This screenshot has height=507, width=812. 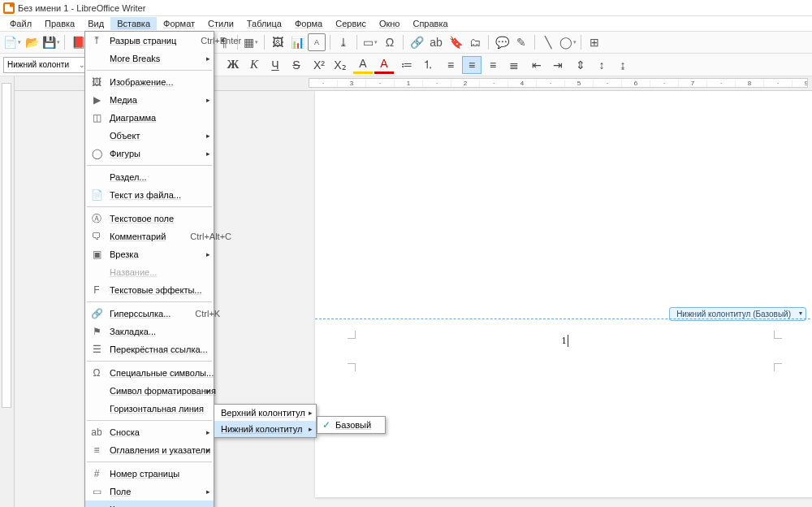 What do you see at coordinates (278, 42) in the screenshot?
I see `image-button: 🖼` at bounding box center [278, 42].